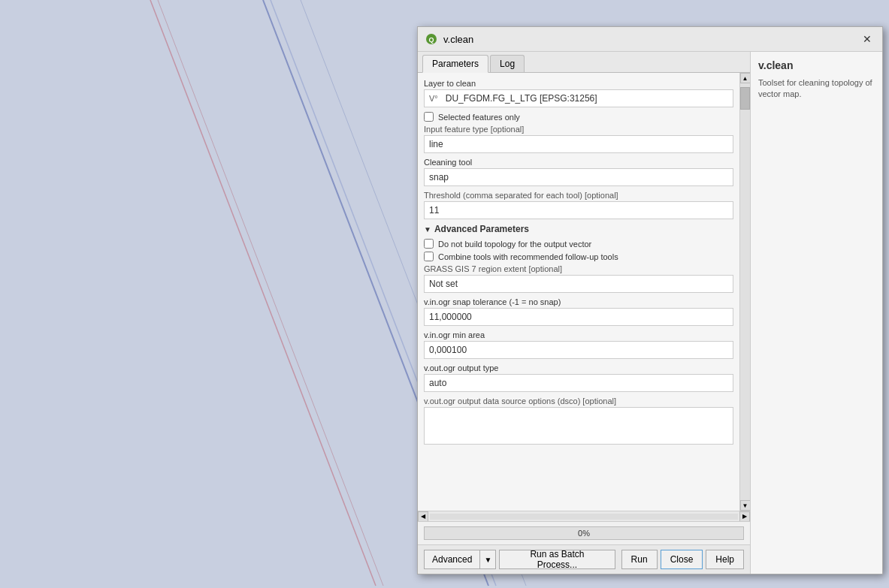 Image resolution: width=889 pixels, height=588 pixels. I want to click on input-feature-input, so click(579, 144).